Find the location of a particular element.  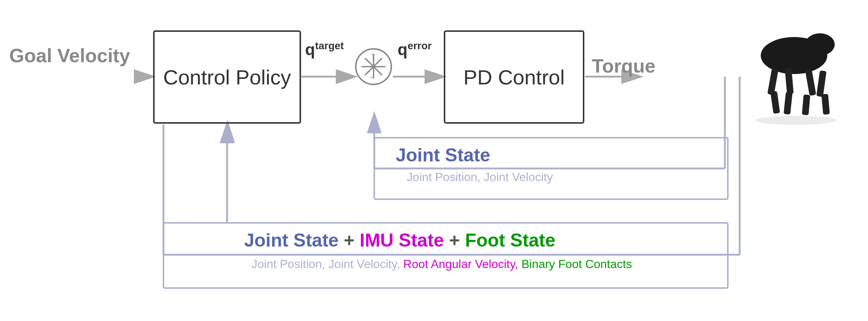

full-state-label: Joint State + IMU State + Foot State is located at coordinates (400, 240).